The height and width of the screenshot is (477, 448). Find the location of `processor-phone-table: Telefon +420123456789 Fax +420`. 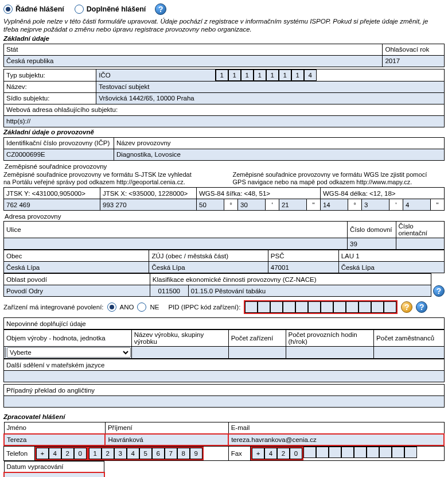

processor-phone-table: Telefon +420123456789 Fax +420 is located at coordinates (224, 453).